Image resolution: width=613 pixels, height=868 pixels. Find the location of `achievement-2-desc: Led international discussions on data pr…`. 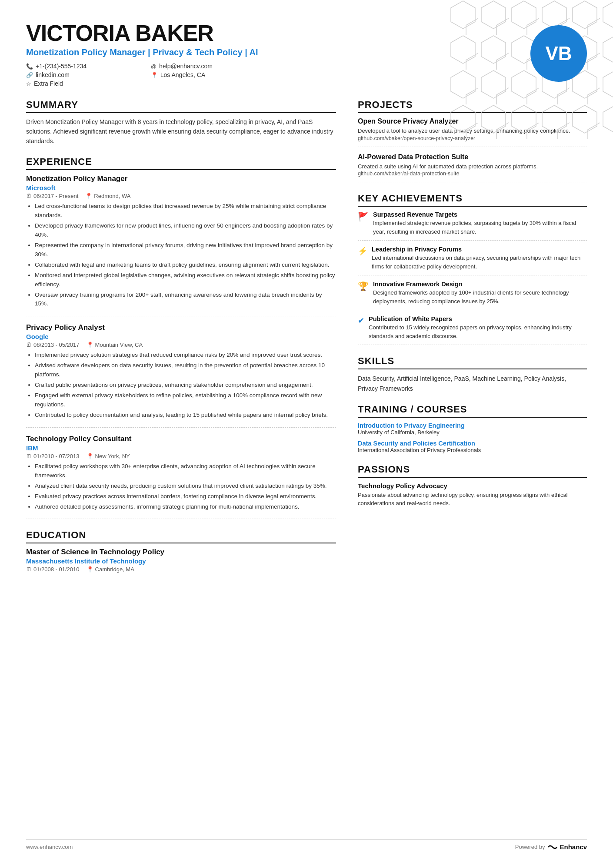

achievement-2-desc: Led international discussions on data pr… is located at coordinates (479, 262).